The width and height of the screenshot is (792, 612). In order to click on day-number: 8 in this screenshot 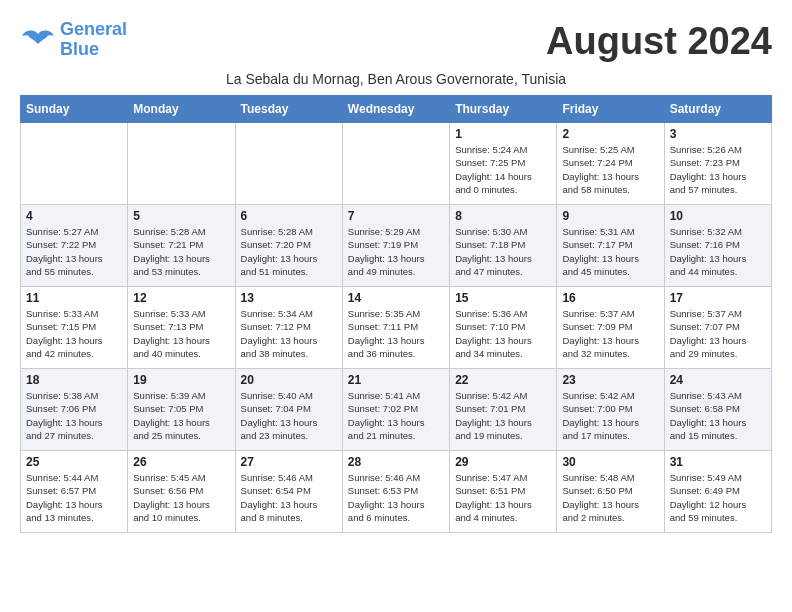, I will do `click(503, 216)`.